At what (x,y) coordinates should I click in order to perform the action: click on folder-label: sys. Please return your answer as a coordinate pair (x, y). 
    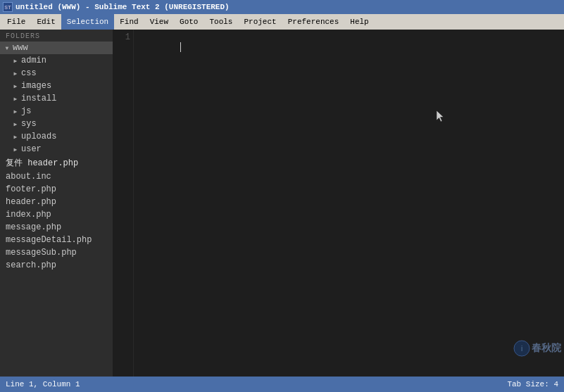
    Looking at the image, I should click on (29, 124).